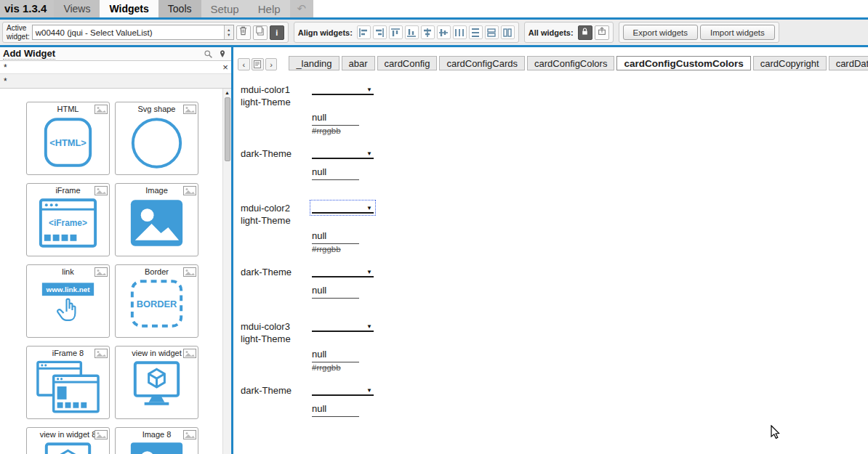 This screenshot has height=454, width=868. I want to click on all-widgets-group: All widgets:, so click(568, 32).